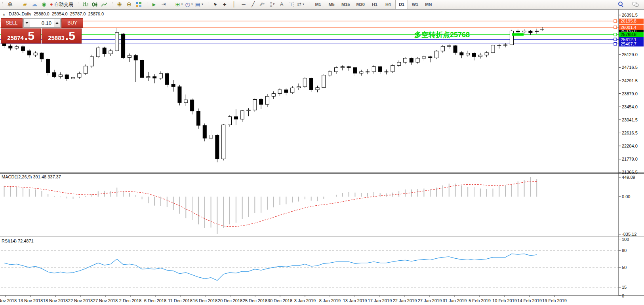 The height and width of the screenshot is (305, 644). I want to click on auto-trading-button: ●自动交易, so click(62, 4).